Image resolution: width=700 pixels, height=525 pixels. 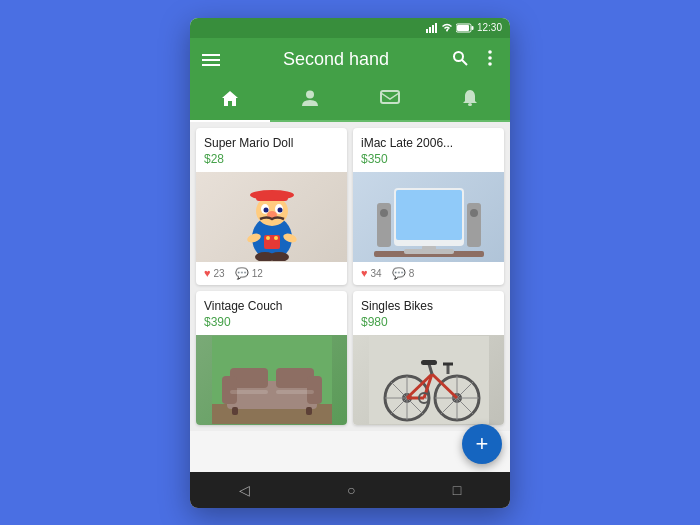 I want to click on mario-illustration, so click(x=272, y=217).